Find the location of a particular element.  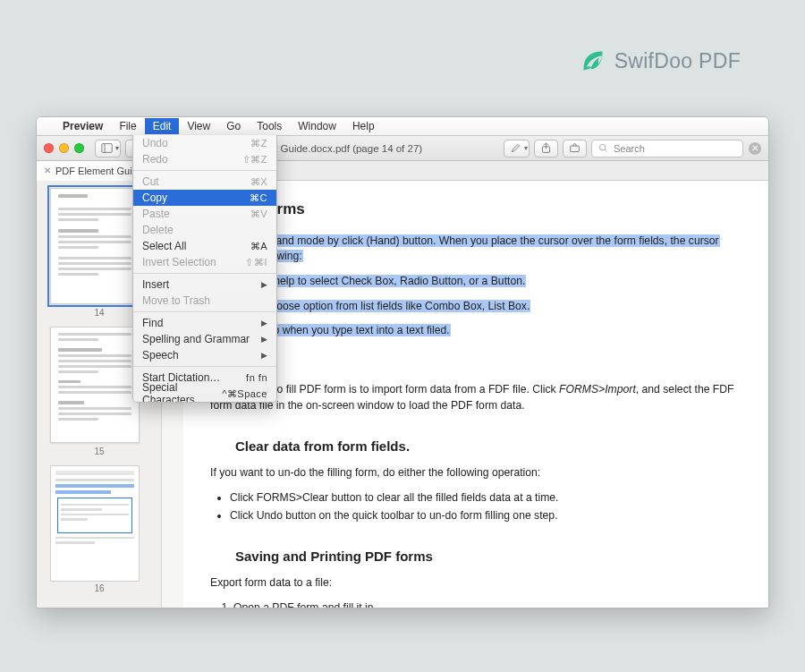

bullet-clear-all: Click FORMS>Clear button to clear all th… is located at coordinates (486, 498).